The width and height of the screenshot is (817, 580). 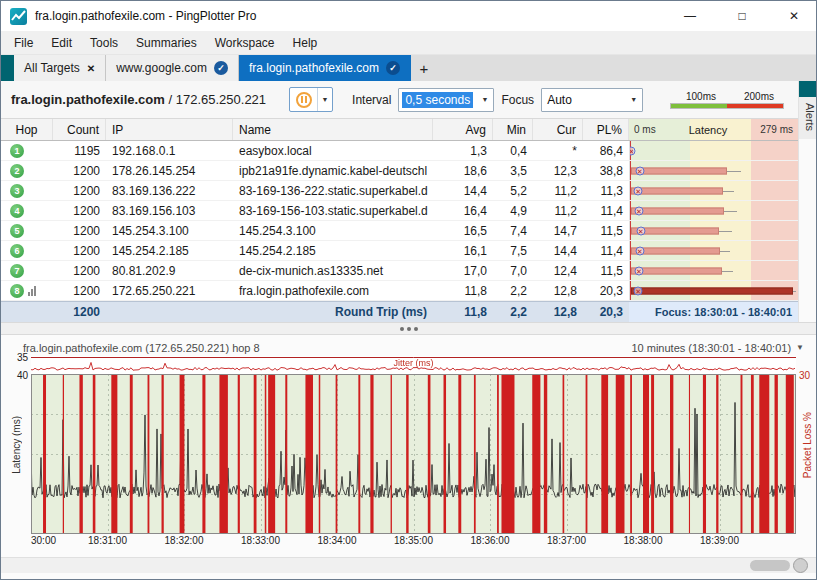 I want to click on x-tick: 18:34:00, so click(x=338, y=540).